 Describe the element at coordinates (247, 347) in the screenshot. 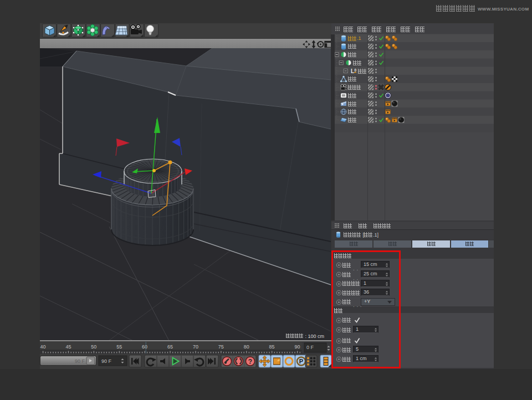

I see `svg-text: 80` at that location.